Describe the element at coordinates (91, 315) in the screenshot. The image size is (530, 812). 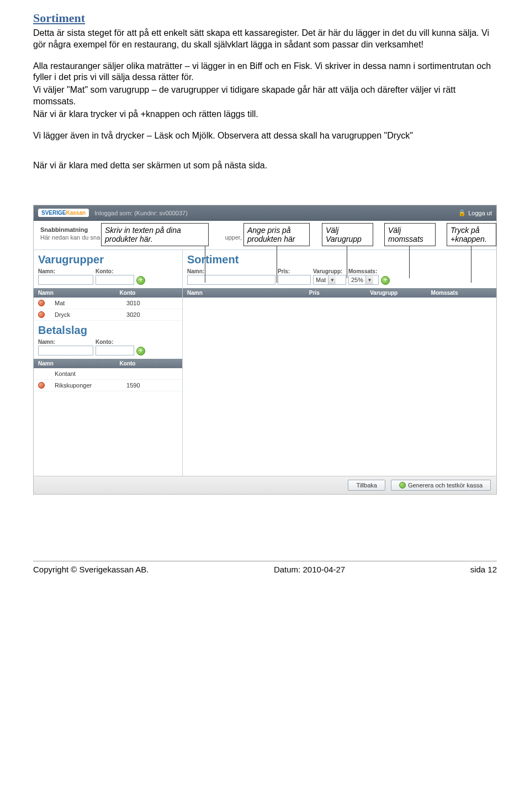
I see `cell-namn: Dryck` at that location.